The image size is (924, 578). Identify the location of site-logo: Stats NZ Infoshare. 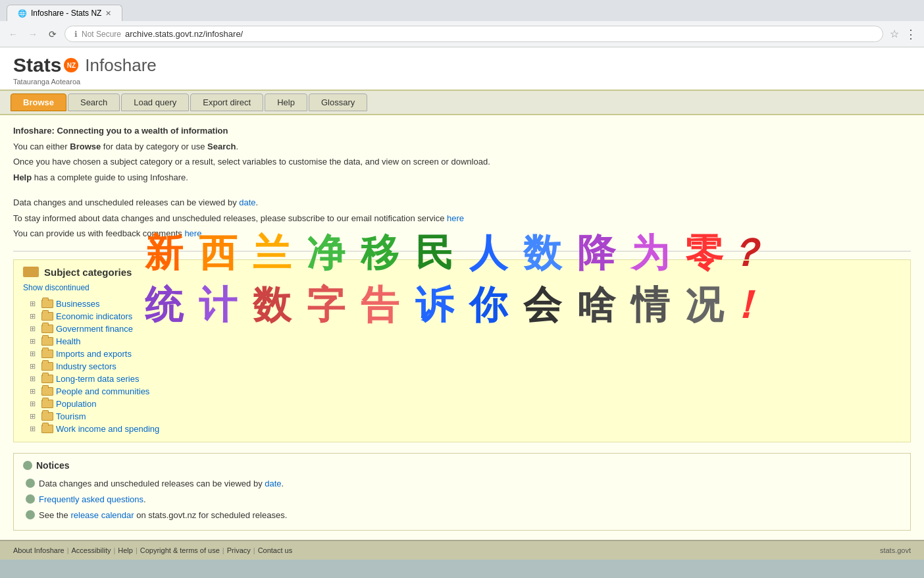
(462, 65).